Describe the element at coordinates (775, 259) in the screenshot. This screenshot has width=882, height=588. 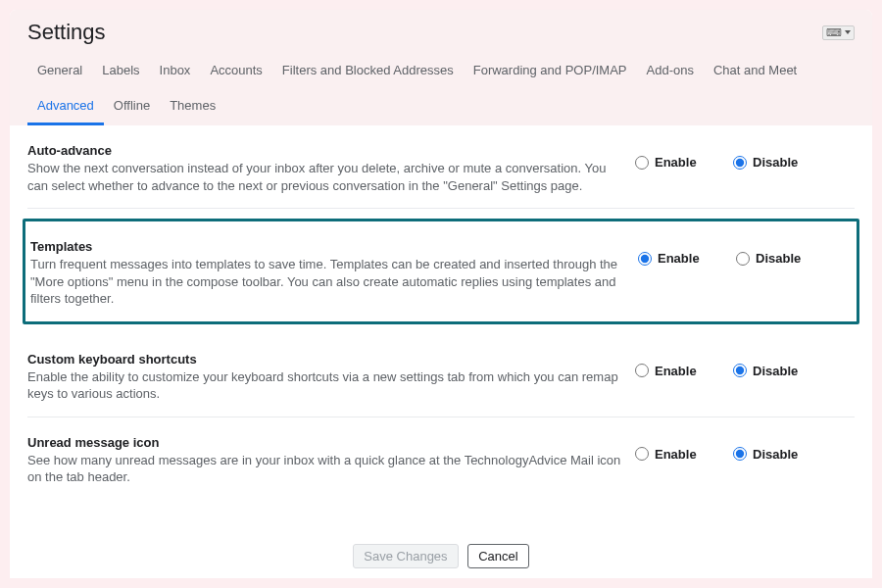
I see `radio-disable-templates: Disable` at that location.